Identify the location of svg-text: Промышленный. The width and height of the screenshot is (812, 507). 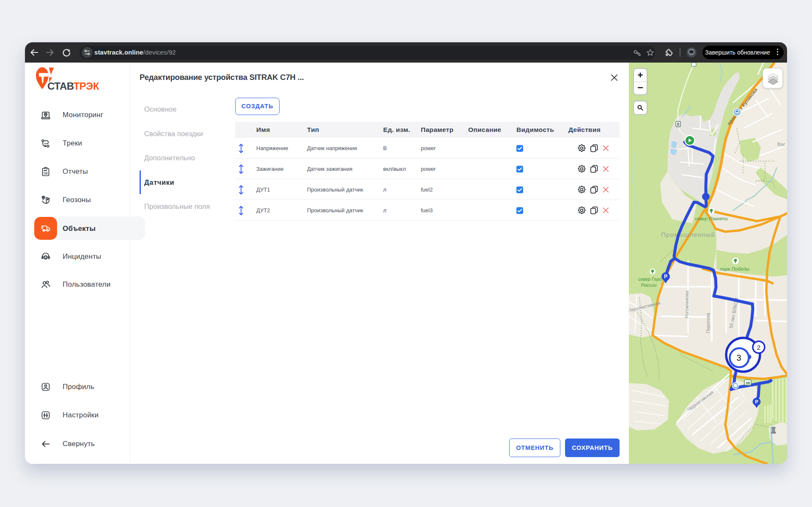
(688, 234).